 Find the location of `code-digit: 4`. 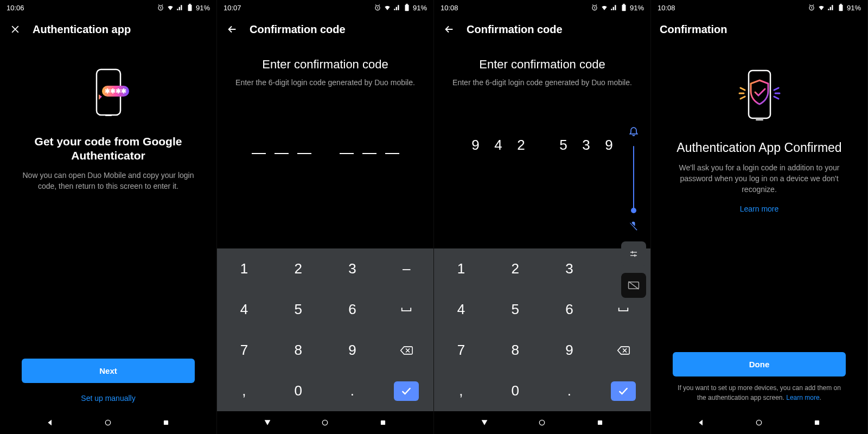

code-digit: 4 is located at coordinates (499, 145).